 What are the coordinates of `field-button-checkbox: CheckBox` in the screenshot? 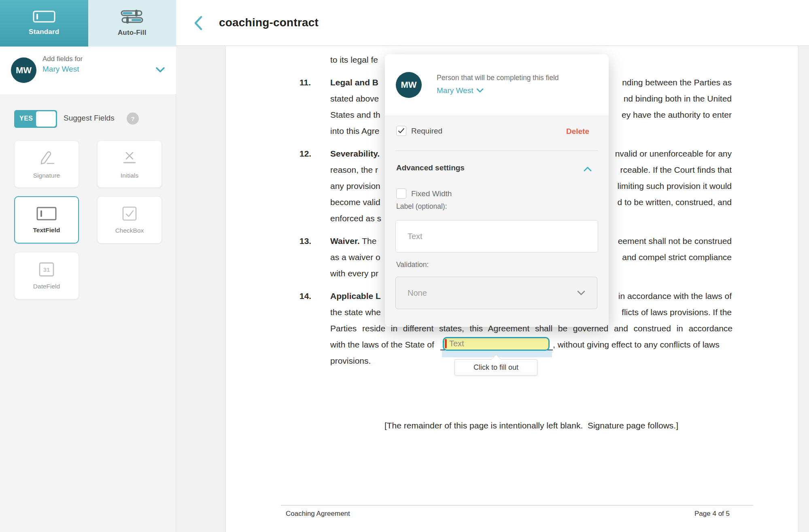 It's located at (130, 220).